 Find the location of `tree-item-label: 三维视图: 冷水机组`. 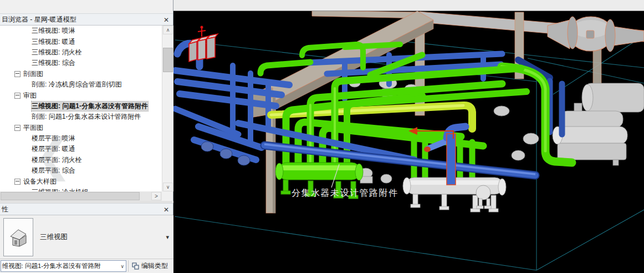

tree-item-label: 三维视图: 冷水机组 is located at coordinates (60, 190).